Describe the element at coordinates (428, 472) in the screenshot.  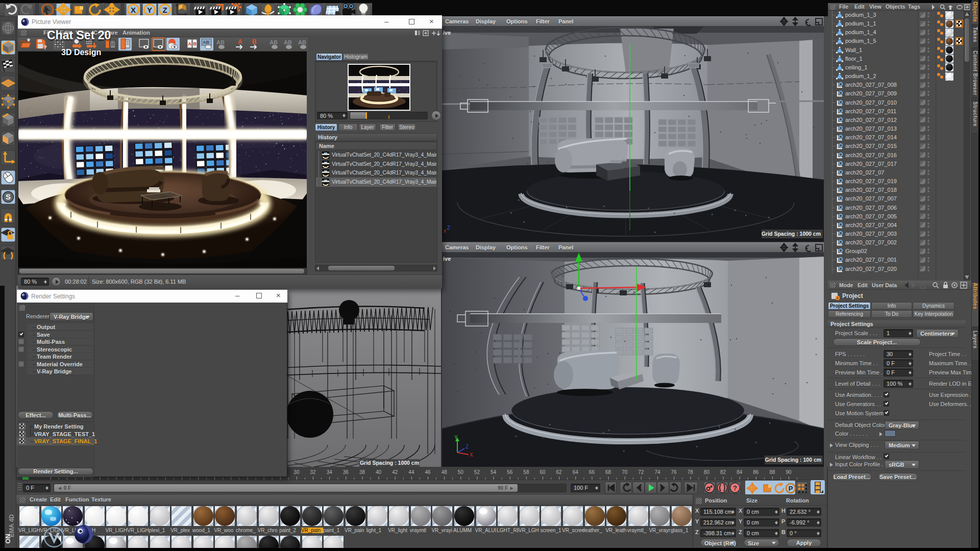
I see `svg-text: 46` at that location.